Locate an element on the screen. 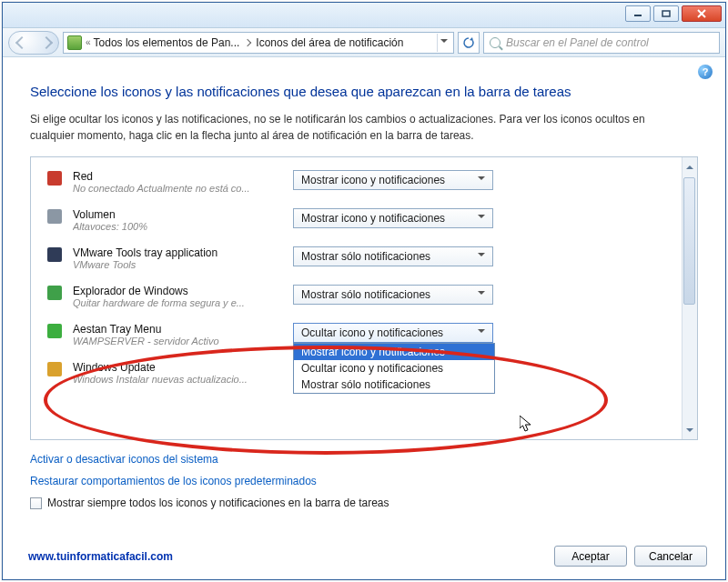 The height and width of the screenshot is (582, 728). search-input: Buscar en el Panel de control is located at coordinates (602, 43).